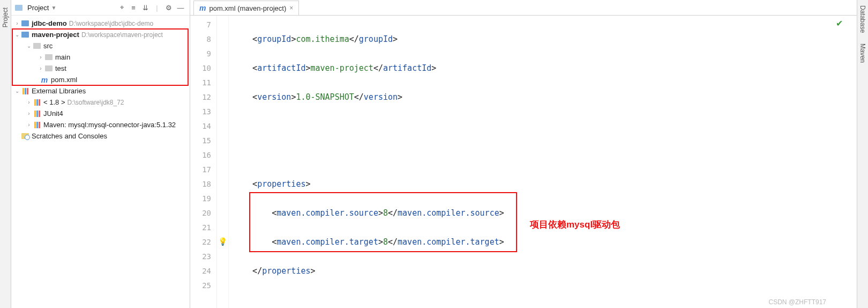  What do you see at coordinates (797, 302) in the screenshot?
I see `watermark: CSDN @ZHFTT917` at bounding box center [797, 302].